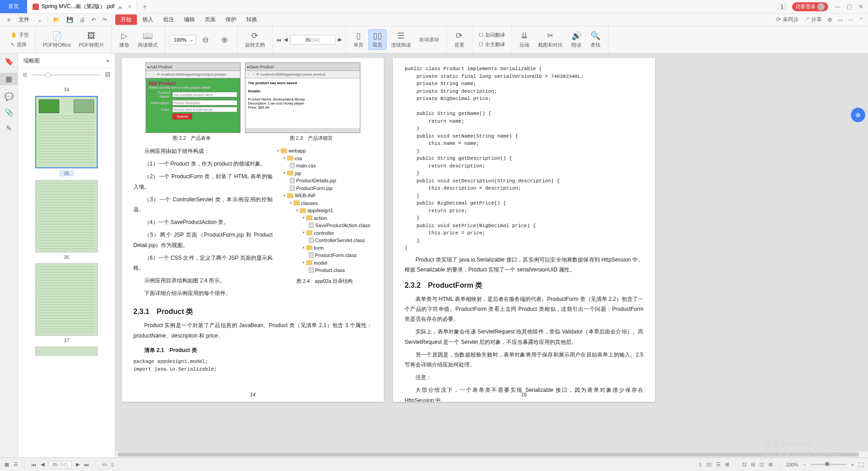  I want to click on sb-fit-3-icon: ◫, so click(762, 464).